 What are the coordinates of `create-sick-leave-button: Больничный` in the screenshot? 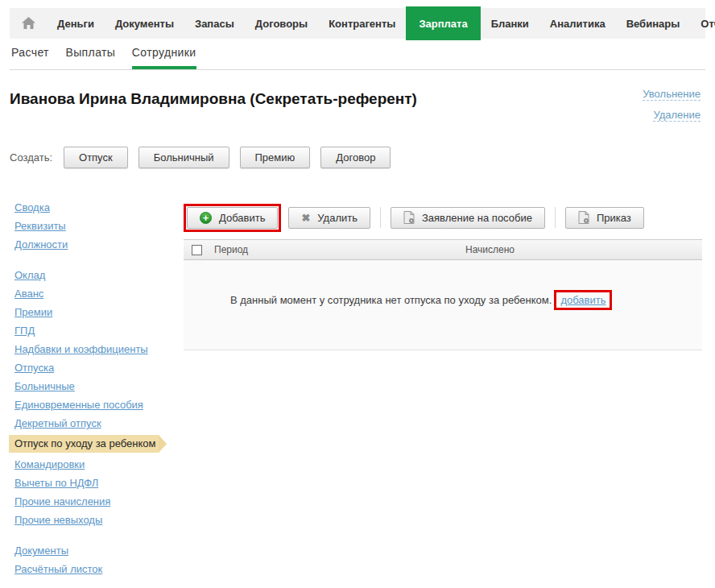 It's located at (184, 158).